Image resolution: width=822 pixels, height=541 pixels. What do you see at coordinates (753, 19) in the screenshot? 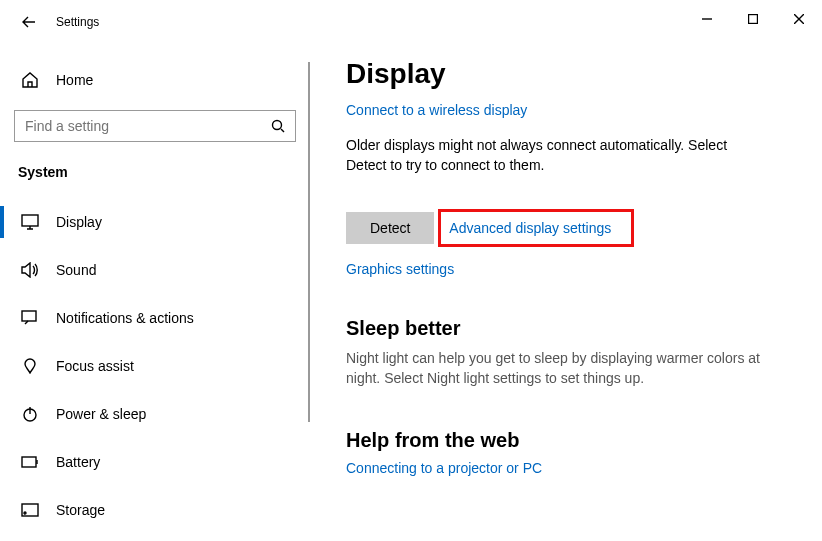
I see `maximize-button` at bounding box center [753, 19].